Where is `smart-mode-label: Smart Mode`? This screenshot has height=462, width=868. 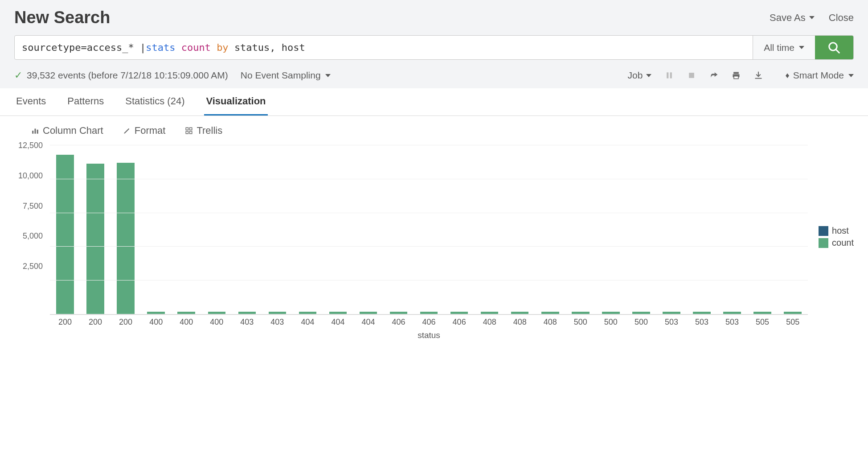 smart-mode-label: Smart Mode is located at coordinates (819, 75).